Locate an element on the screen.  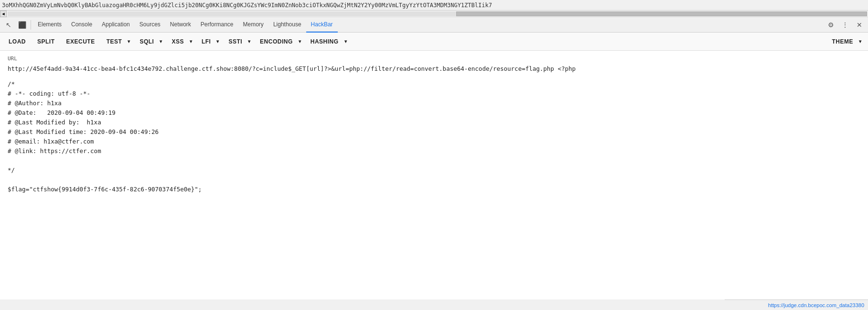
encoded-text-bar: 3oMXhhQGN0ZmVyLmNvbQ0KlyBAbGluazogaHR0cH… is located at coordinates (434, 5).